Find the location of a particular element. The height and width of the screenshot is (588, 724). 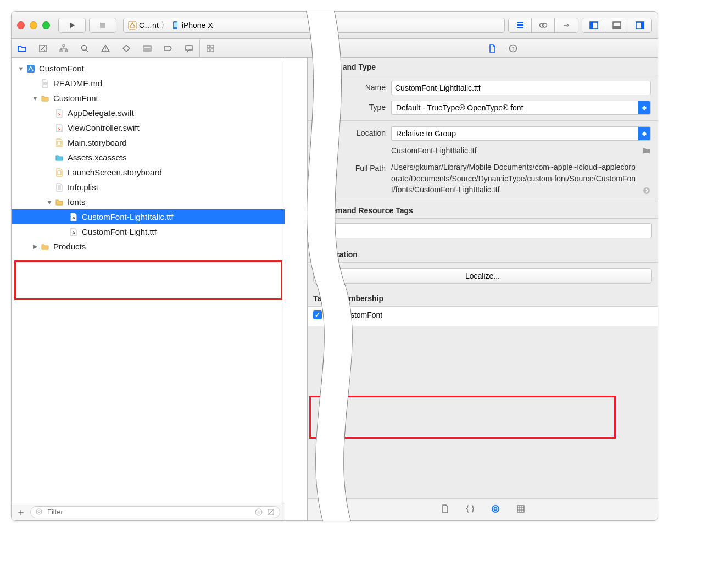

file-font-light: ▶ A CustomFont-Light.ttf is located at coordinates (148, 232).